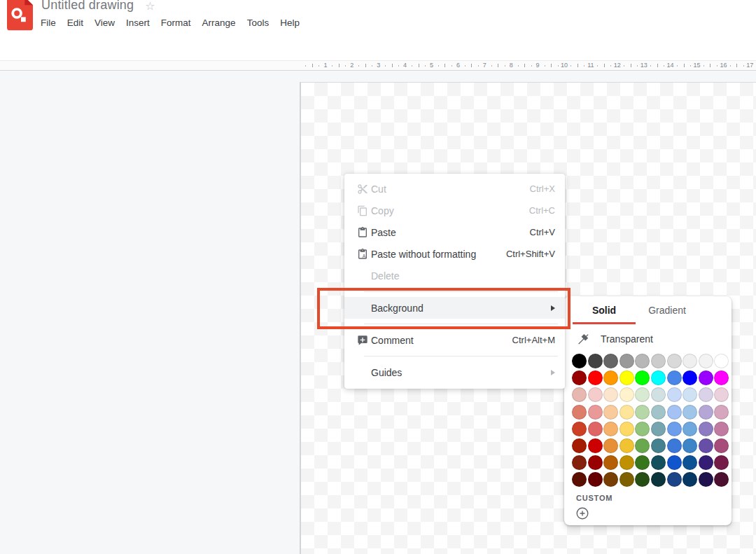 This screenshot has height=554, width=756. What do you see at coordinates (648, 338) in the screenshot?
I see `transparent-option: Transparent` at bounding box center [648, 338].